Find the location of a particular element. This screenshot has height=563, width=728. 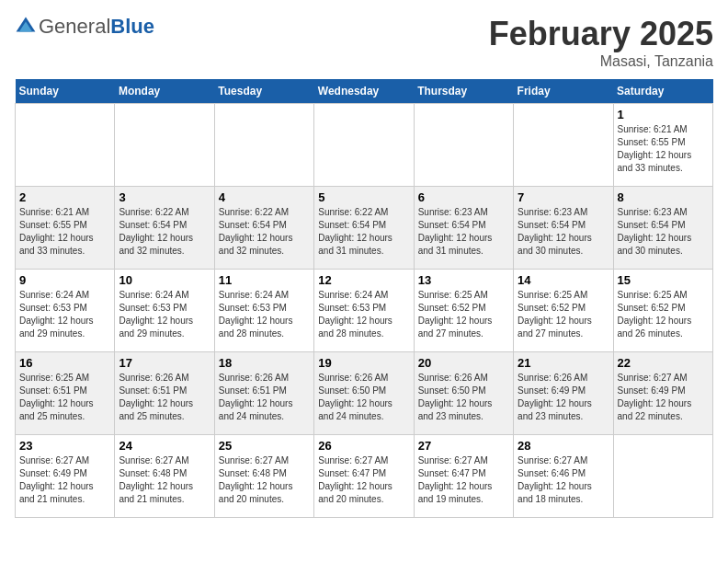

day-number: 5 is located at coordinates (364, 197).